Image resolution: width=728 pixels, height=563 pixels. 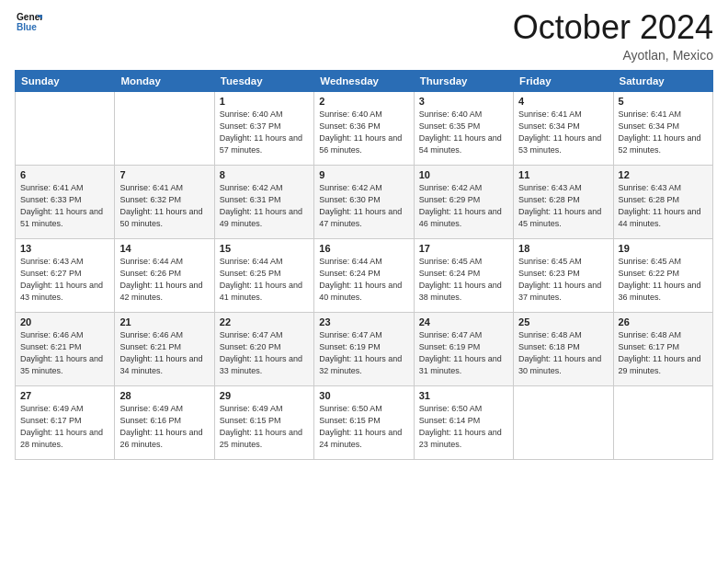 I want to click on day-number: 2, so click(x=364, y=101).